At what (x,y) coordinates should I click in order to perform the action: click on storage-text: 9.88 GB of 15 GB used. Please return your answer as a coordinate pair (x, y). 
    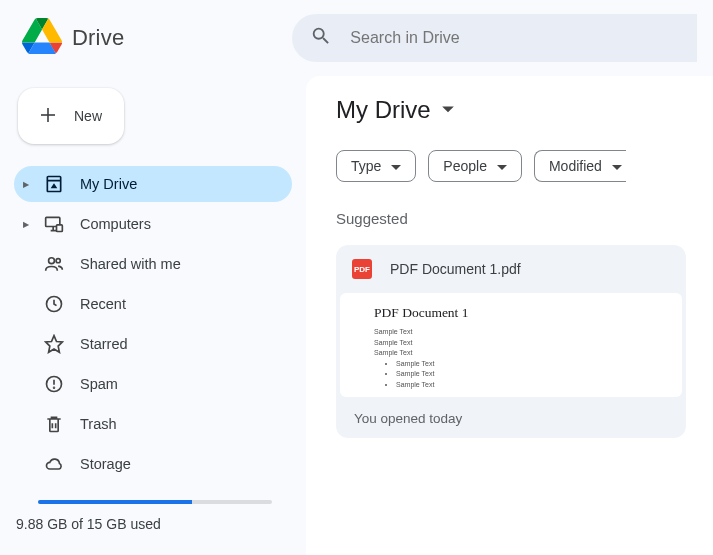
    Looking at the image, I should click on (153, 524).